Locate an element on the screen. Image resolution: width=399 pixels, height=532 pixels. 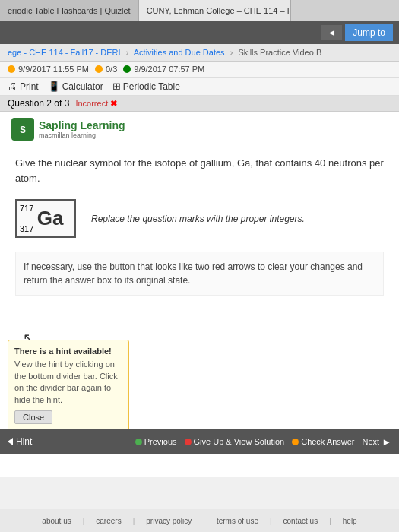
instructions-box: If necessary, use the button that looks … is located at coordinates (199, 274).